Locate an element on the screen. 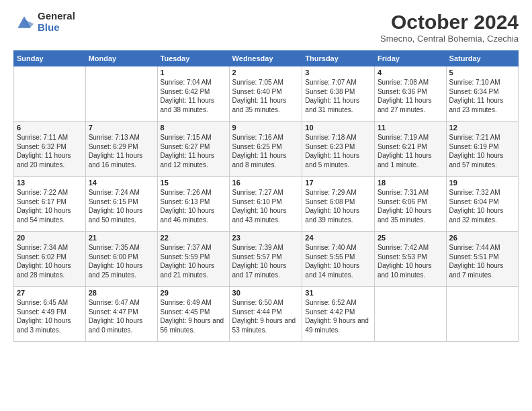  day-number: 10 is located at coordinates (339, 128).